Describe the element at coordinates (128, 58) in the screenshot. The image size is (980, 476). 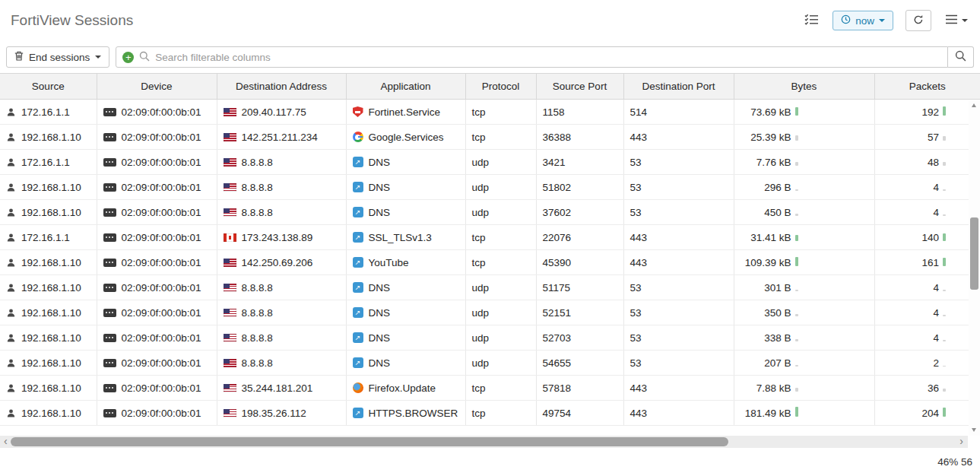
I see `add-filter-icon` at that location.